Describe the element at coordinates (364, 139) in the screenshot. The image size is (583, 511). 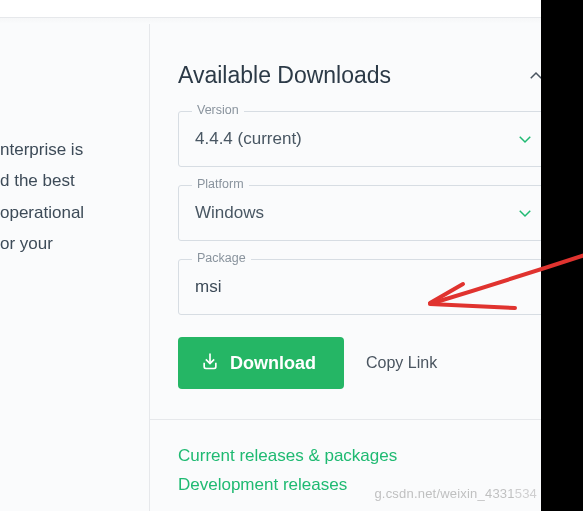
I see `version-select: 4.4.4 (current)` at that location.